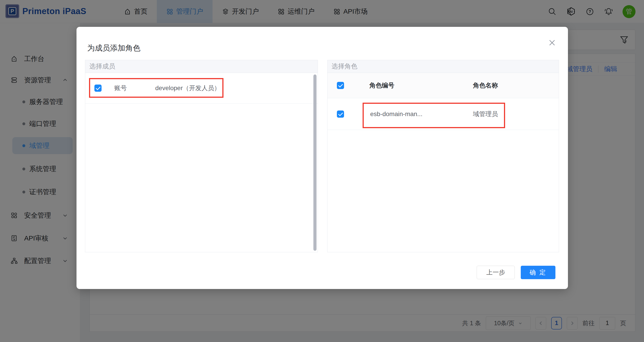  Describe the element at coordinates (486, 114) in the screenshot. I see `role-name-cell: 域管理员` at that location.